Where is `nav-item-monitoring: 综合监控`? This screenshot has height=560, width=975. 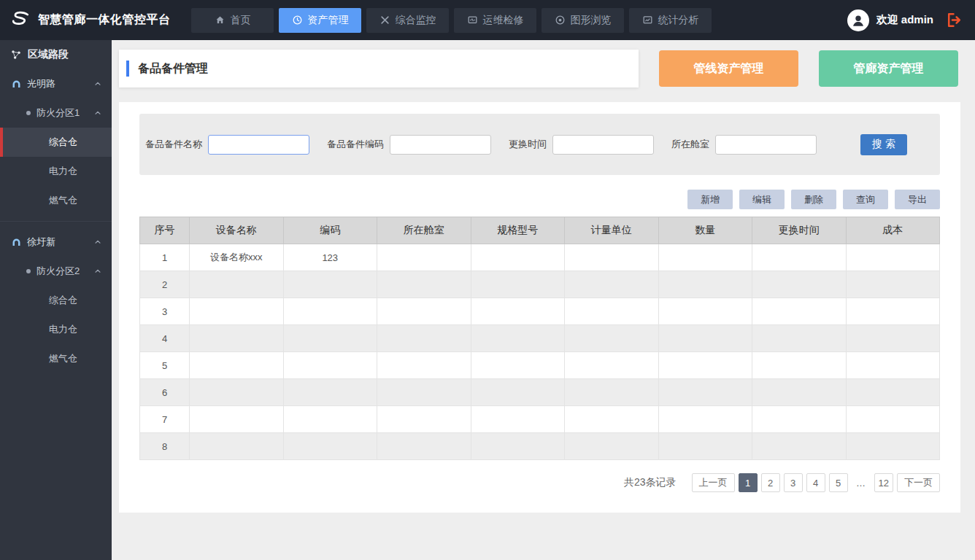 nav-item-monitoring: 综合监控 is located at coordinates (407, 20).